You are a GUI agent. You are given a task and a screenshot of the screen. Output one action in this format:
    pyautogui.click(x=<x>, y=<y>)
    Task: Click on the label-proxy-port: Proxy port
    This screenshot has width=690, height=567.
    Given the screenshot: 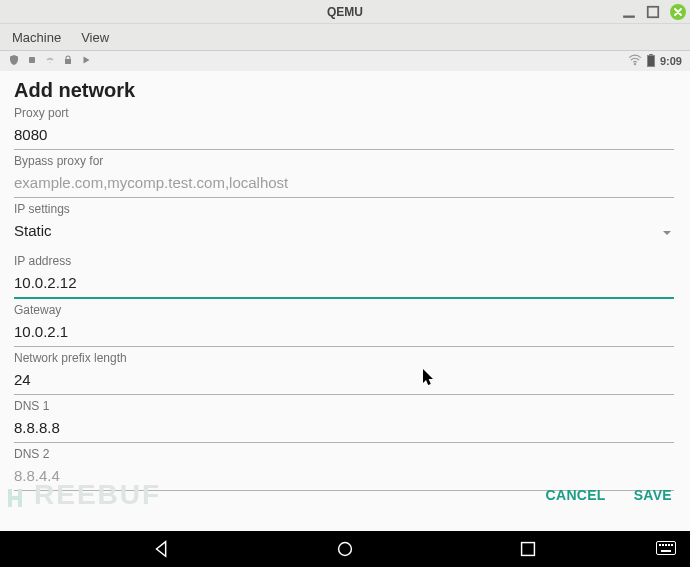 What is the action you would take?
    pyautogui.click(x=344, y=113)
    